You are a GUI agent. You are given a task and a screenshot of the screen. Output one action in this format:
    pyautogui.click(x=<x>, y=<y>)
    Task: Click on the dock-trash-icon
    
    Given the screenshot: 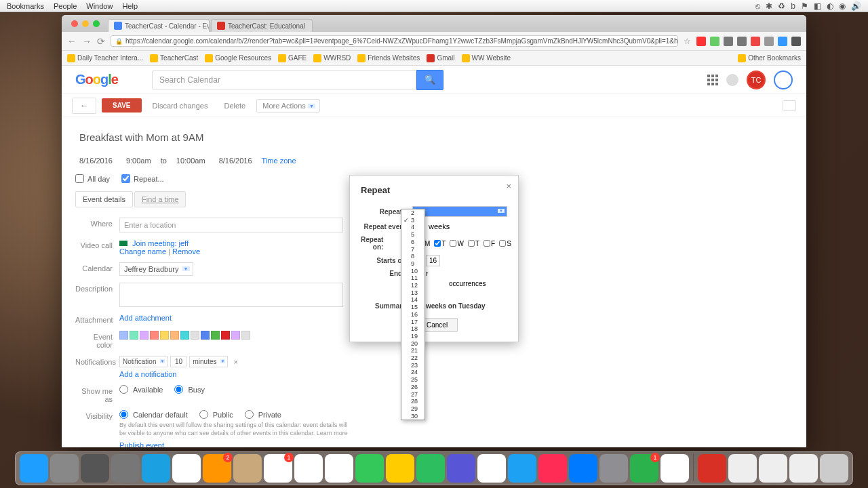 What is the action you would take?
    pyautogui.click(x=834, y=468)
    